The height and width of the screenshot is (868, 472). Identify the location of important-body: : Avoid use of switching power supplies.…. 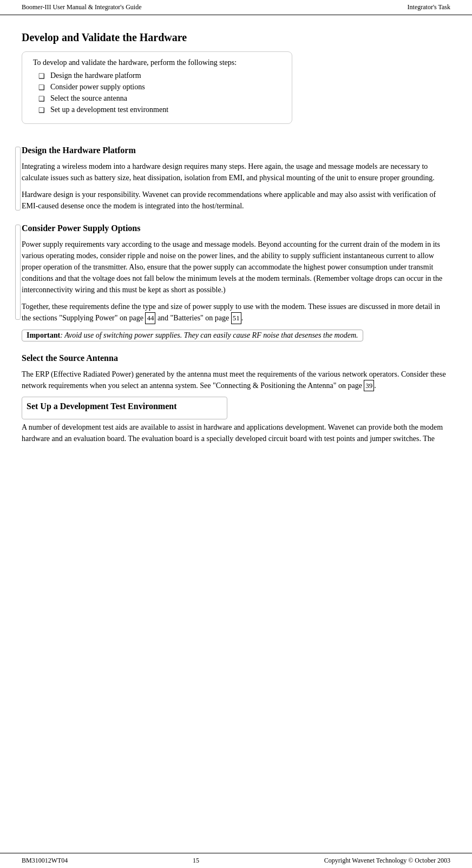
(209, 336).